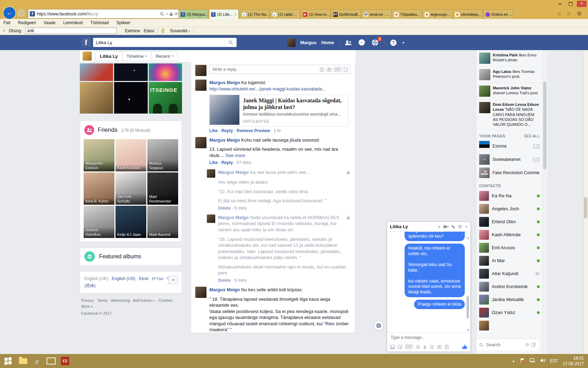 This screenshot has height=368, width=588. Describe the element at coordinates (569, 14) in the screenshot. I see `favorites-star-icon: ☆` at that location.